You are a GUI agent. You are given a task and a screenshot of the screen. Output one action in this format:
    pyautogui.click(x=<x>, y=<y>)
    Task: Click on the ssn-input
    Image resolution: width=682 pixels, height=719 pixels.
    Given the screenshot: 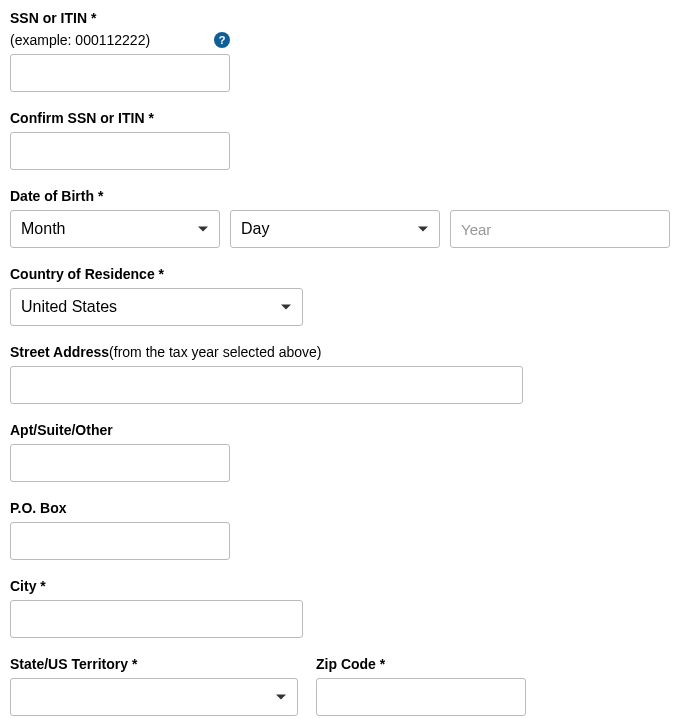 What is the action you would take?
    pyautogui.click(x=120, y=73)
    